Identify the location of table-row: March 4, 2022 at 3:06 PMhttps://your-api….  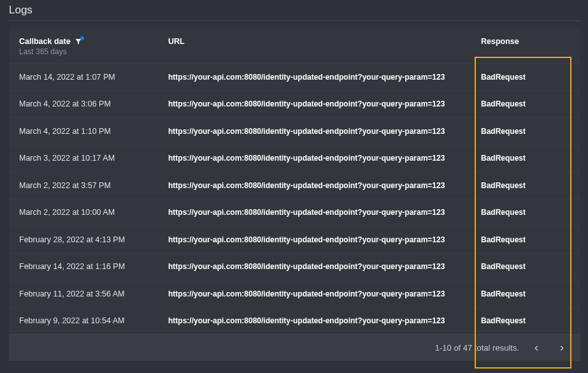
(294, 105).